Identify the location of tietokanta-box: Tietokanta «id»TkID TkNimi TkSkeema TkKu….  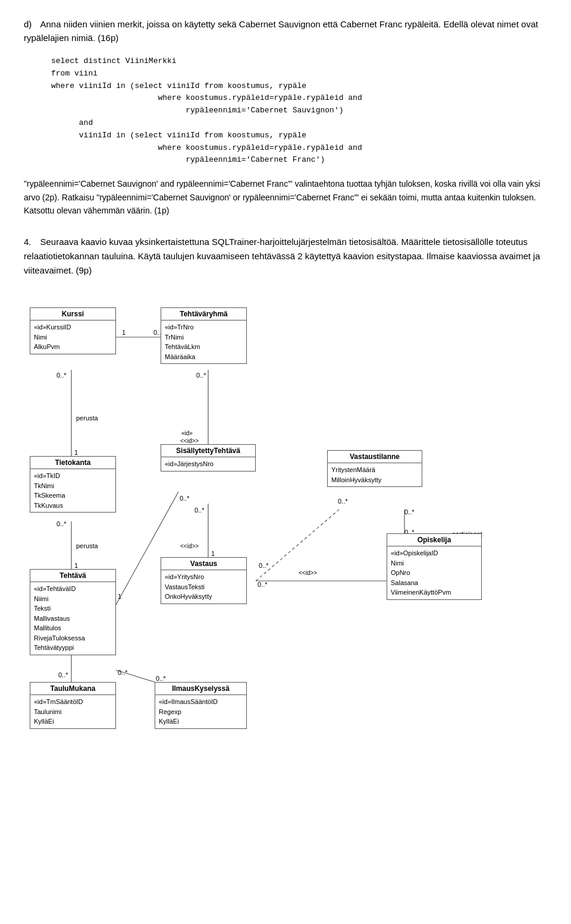
(73, 484).